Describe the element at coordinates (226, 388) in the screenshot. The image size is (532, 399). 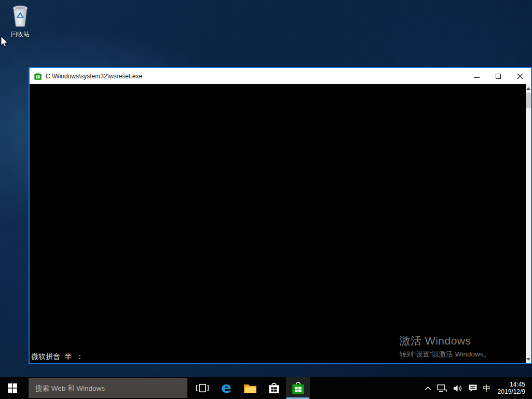
I see `edge-icon: e` at that location.